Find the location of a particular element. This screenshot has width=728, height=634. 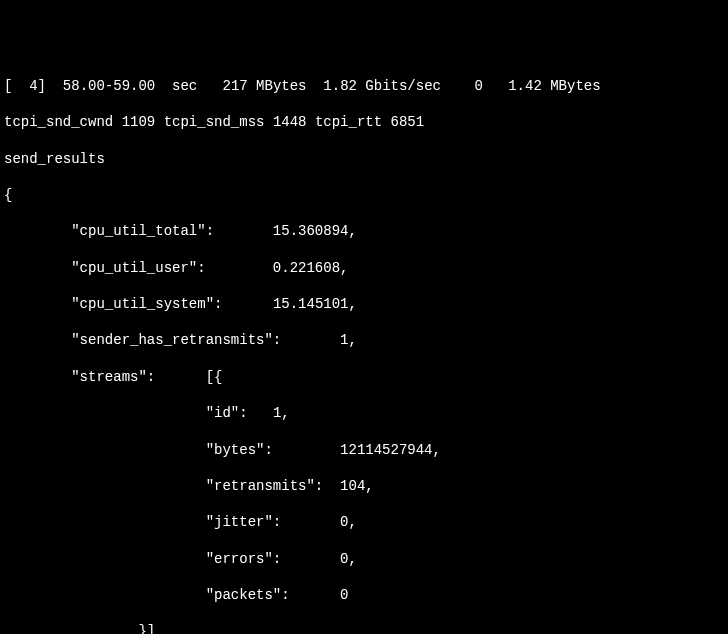

stream-id-send: "id": 1, is located at coordinates (364, 413).